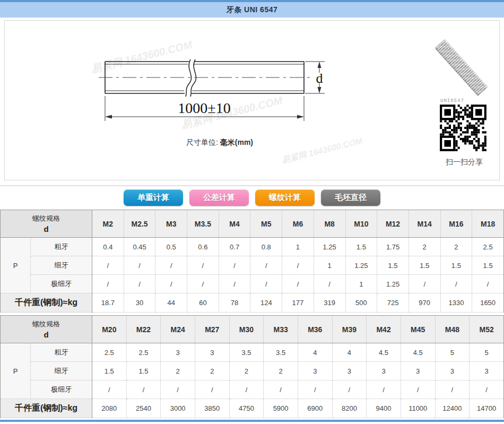  I want to click on weight-cell: 970, so click(424, 303).